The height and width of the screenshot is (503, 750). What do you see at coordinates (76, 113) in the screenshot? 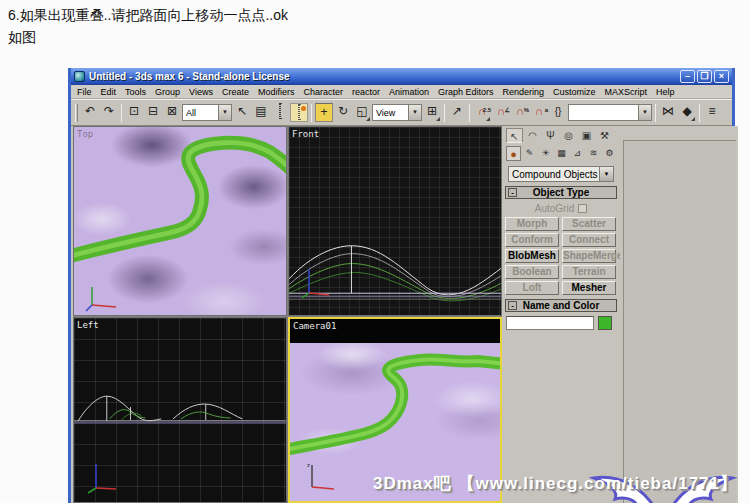
I see `toolbar-handle` at bounding box center [76, 113].